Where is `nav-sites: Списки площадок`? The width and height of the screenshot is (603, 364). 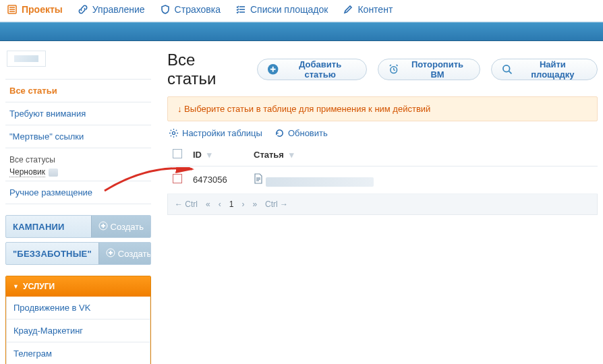
nav-sites: Списки площадок is located at coordinates (282, 9).